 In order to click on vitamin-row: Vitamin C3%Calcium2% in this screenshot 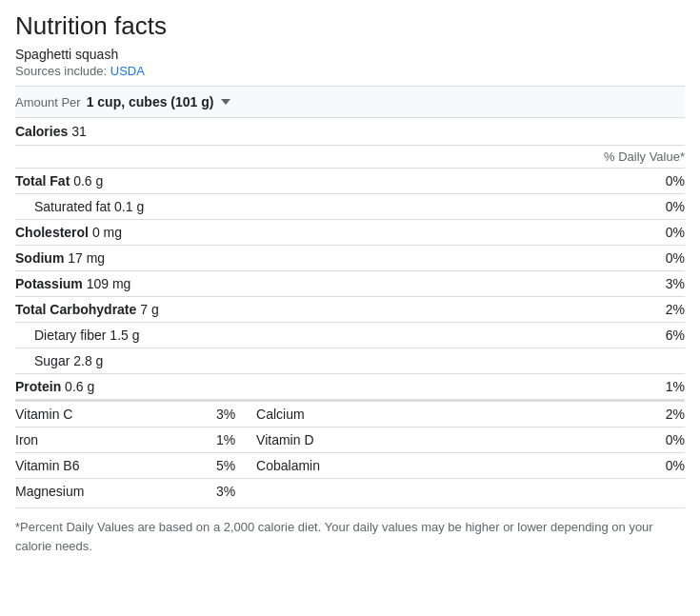, I will do `click(350, 415)`.